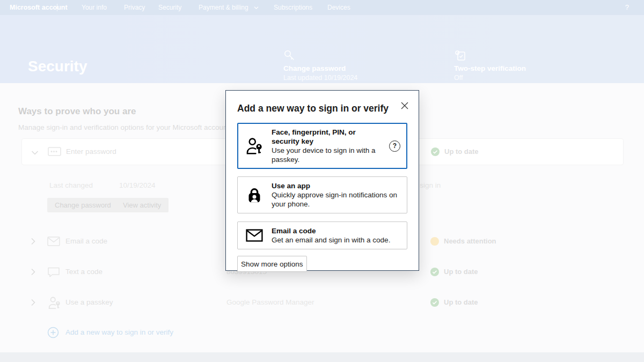 This screenshot has width=644, height=362. I want to click on show-more-options-button: Show more options, so click(272, 264).